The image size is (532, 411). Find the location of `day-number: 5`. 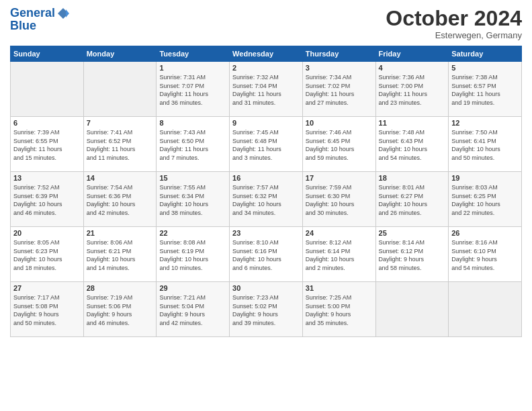

day-number: 5 is located at coordinates (485, 68).